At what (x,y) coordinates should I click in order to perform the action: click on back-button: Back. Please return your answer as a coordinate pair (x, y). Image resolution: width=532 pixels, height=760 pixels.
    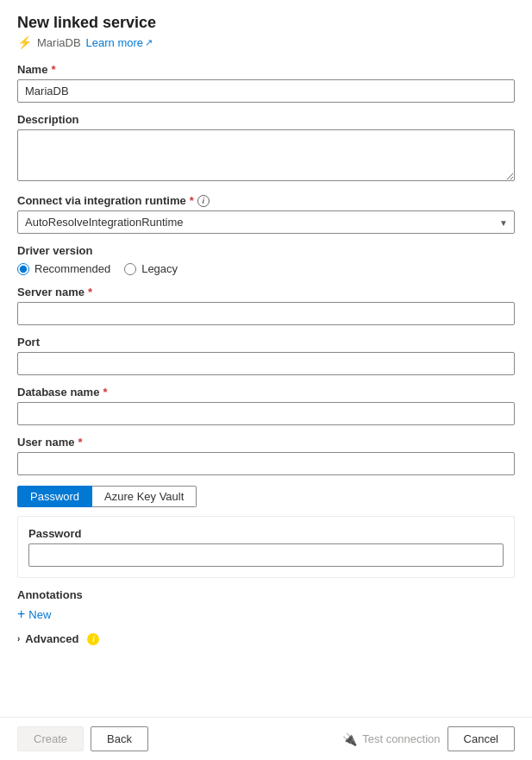
    Looking at the image, I should click on (119, 738).